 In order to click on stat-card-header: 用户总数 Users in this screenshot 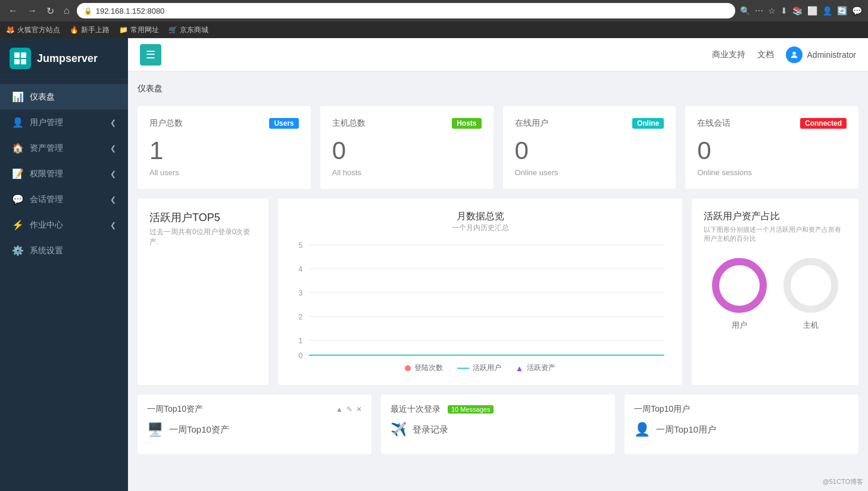, I will do `click(224, 123)`.